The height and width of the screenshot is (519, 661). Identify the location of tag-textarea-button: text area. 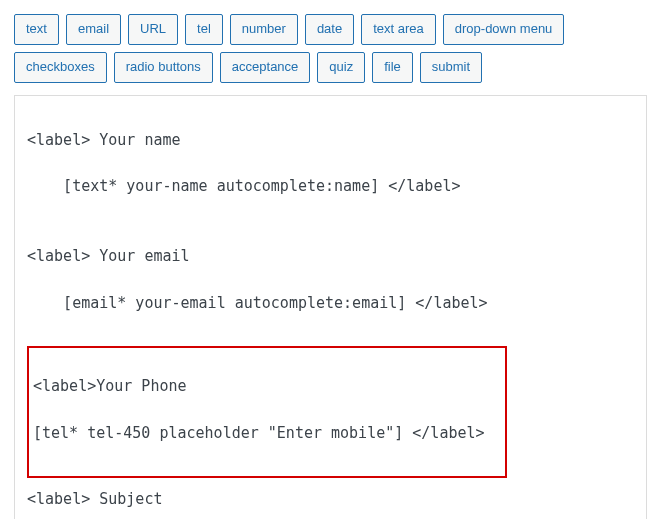
(398, 30).